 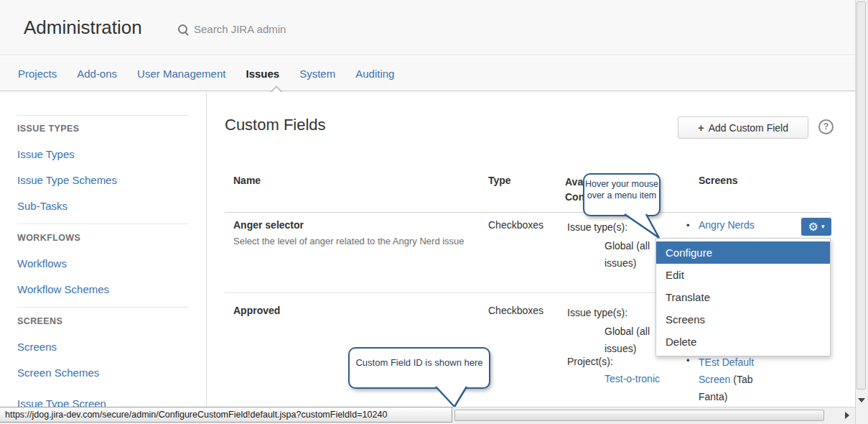 I want to click on nav-tab-auditing: Auditing, so click(x=375, y=73).